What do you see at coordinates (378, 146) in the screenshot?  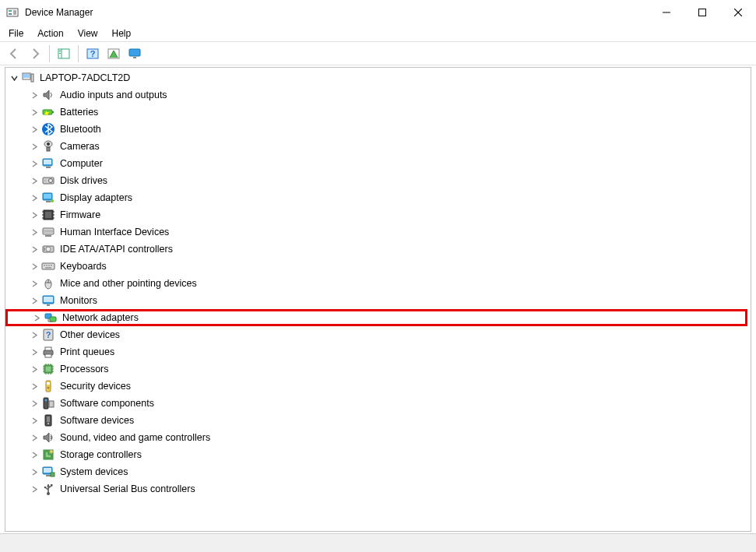 I see `tree-item-cameras: Cameras` at bounding box center [378, 146].